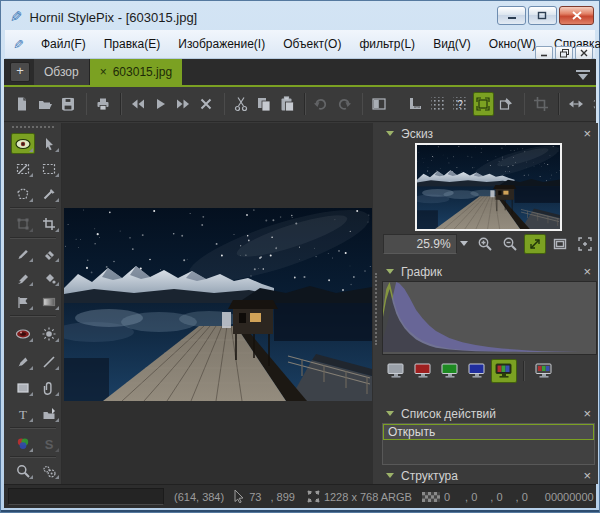 The height and width of the screenshot is (513, 600). I want to click on histogram-panel-header: График ×, so click(488, 272).